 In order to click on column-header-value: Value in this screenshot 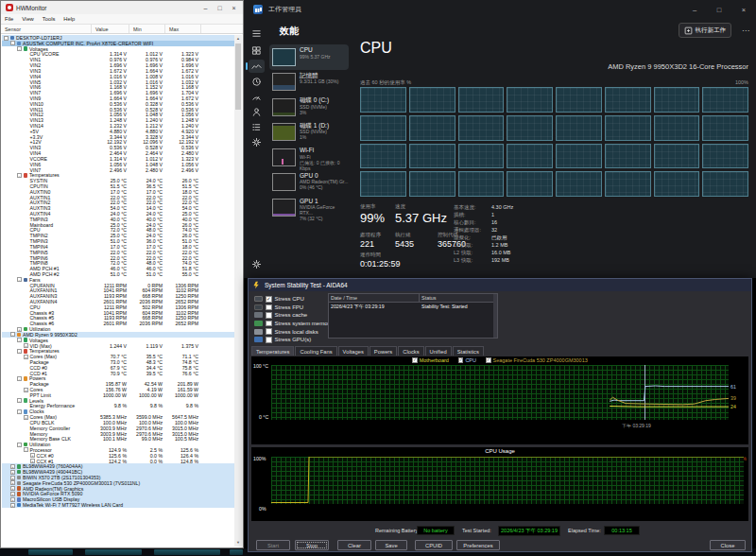, I will do `click(111, 28)`.